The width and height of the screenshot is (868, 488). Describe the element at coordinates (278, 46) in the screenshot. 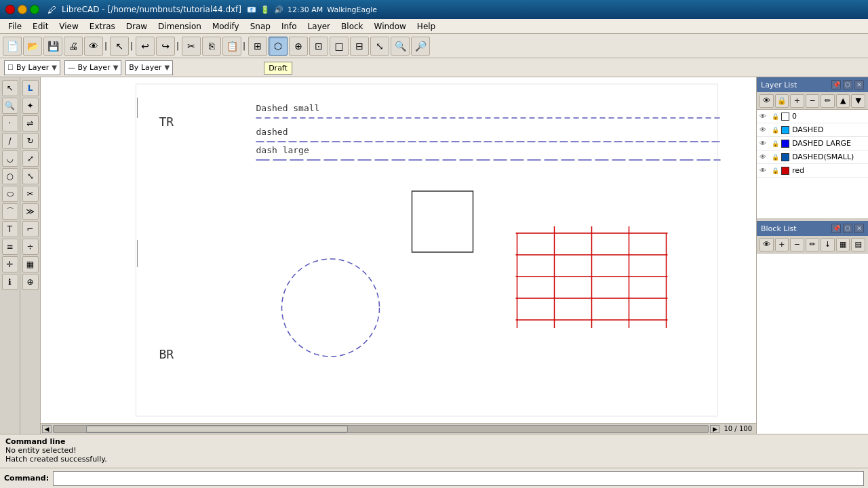

I see `draft-button: ⬡ Draft` at that location.